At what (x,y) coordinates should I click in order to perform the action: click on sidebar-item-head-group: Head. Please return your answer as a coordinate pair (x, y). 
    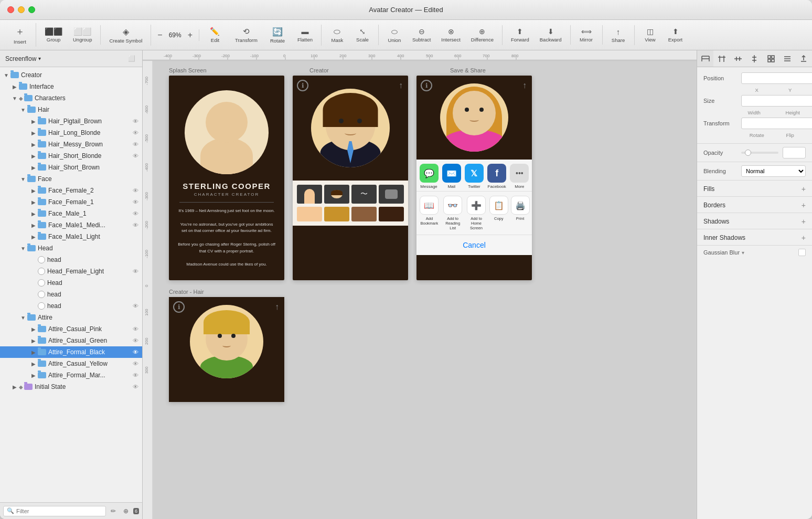
    Looking at the image, I should click on (71, 248).